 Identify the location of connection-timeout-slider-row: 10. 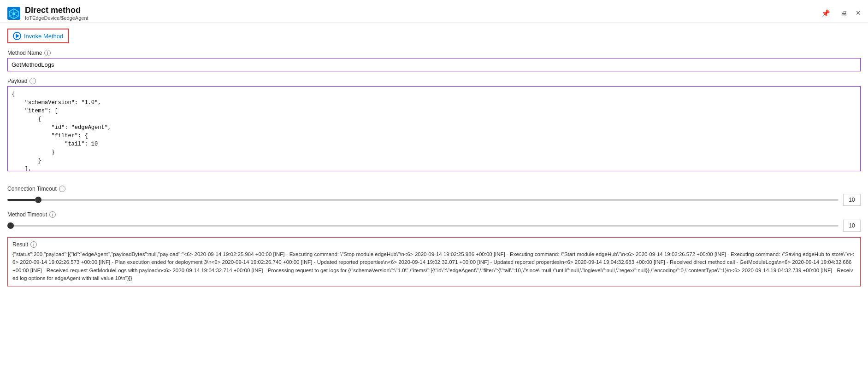
(434, 200).